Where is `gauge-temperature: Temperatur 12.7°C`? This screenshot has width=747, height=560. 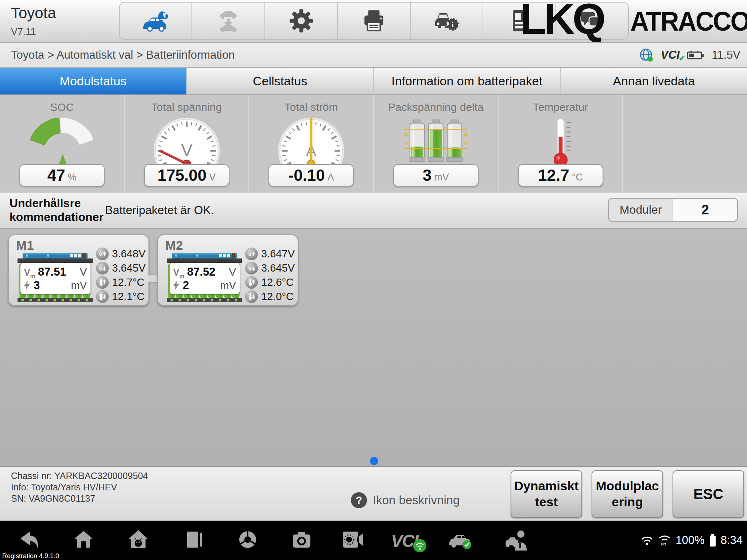
gauge-temperature: Temperatur 12.7°C is located at coordinates (561, 144).